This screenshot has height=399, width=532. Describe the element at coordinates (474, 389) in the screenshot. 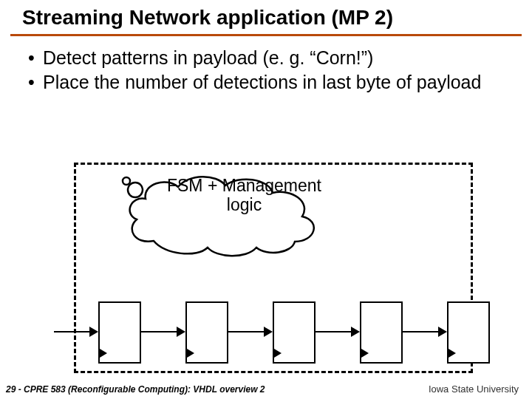

I see `footer-right: Iowa State University` at that location.